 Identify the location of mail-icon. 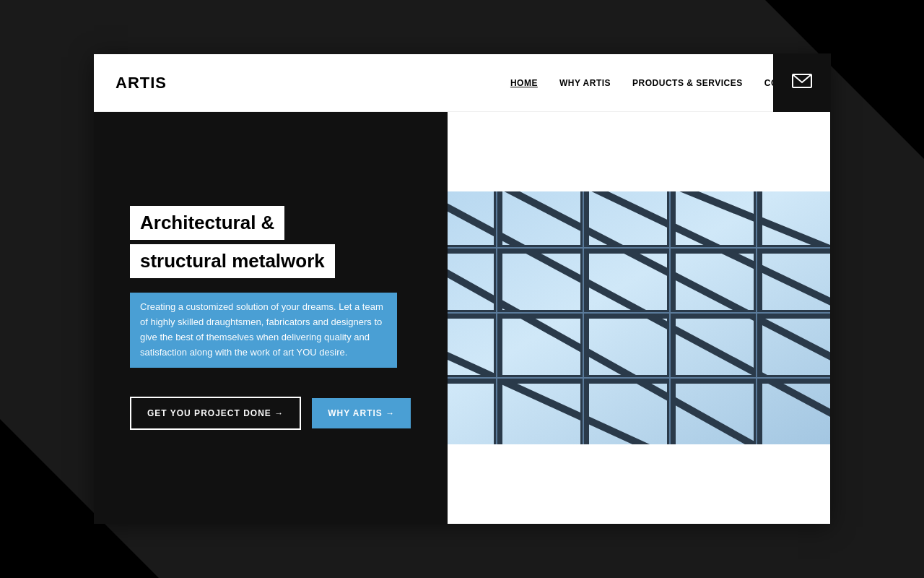
(802, 83).